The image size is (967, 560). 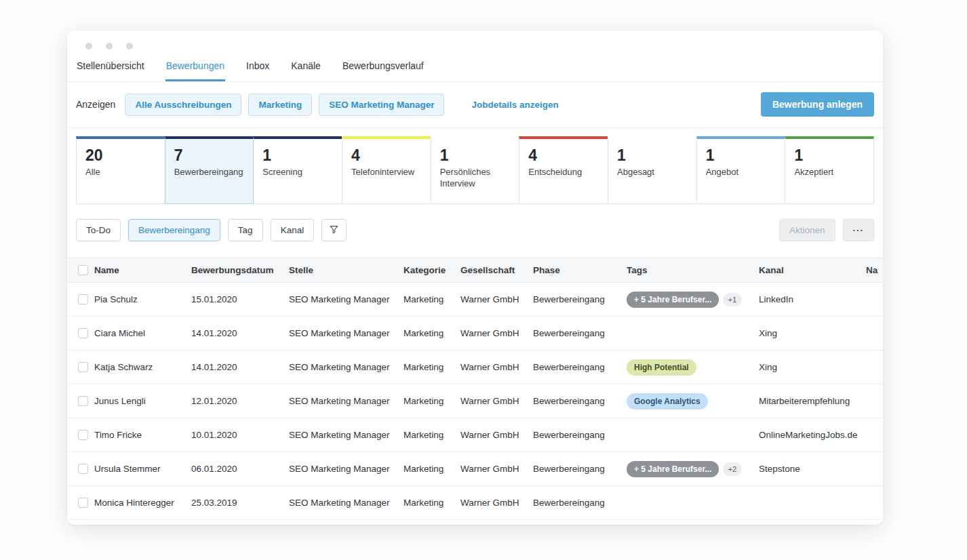 What do you see at coordinates (183, 104) in the screenshot?
I see `filter-chip-alle-ausschreibungen: Alle Ausschreibungen` at bounding box center [183, 104].